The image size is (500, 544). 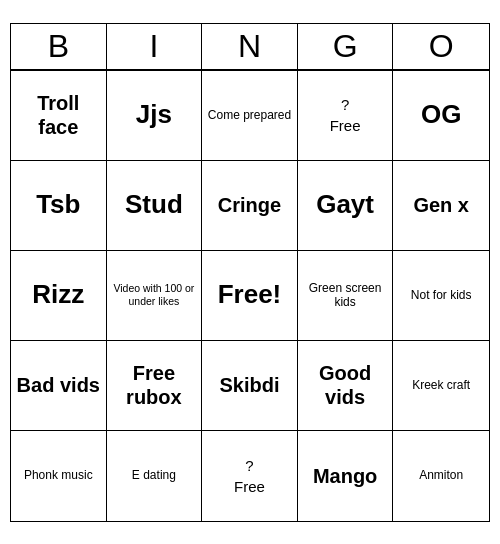 What do you see at coordinates (345, 204) in the screenshot?
I see `cell-text: Gayt` at bounding box center [345, 204].